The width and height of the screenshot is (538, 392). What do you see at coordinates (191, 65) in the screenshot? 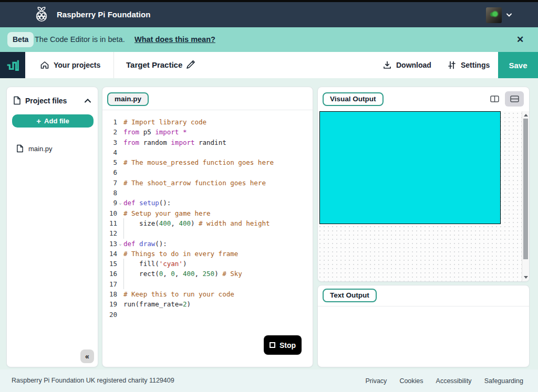
I see `edit-title-pencil-icon` at bounding box center [191, 65].